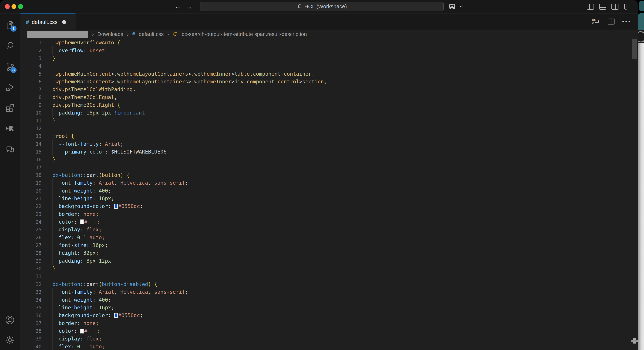 The image size is (644, 350). Describe the element at coordinates (602, 7) in the screenshot. I see `toggle-panel-icon` at that location.